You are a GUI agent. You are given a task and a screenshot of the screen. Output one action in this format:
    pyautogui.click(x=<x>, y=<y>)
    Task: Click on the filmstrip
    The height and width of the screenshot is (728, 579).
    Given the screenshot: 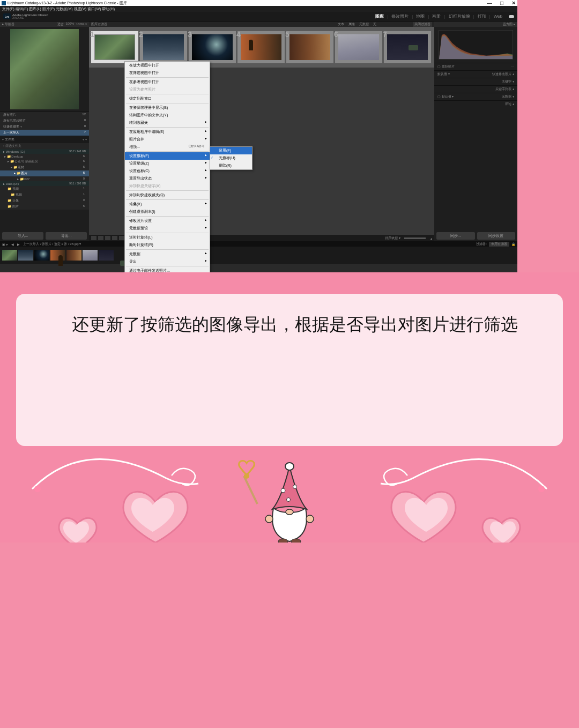 What is the action you would take?
    pyautogui.click(x=258, y=255)
    